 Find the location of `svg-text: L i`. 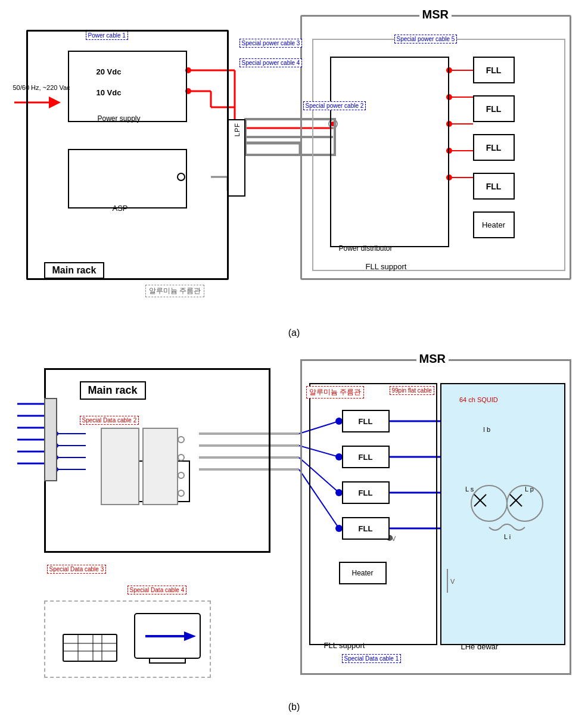

svg-text: L i is located at coordinates (508, 537).